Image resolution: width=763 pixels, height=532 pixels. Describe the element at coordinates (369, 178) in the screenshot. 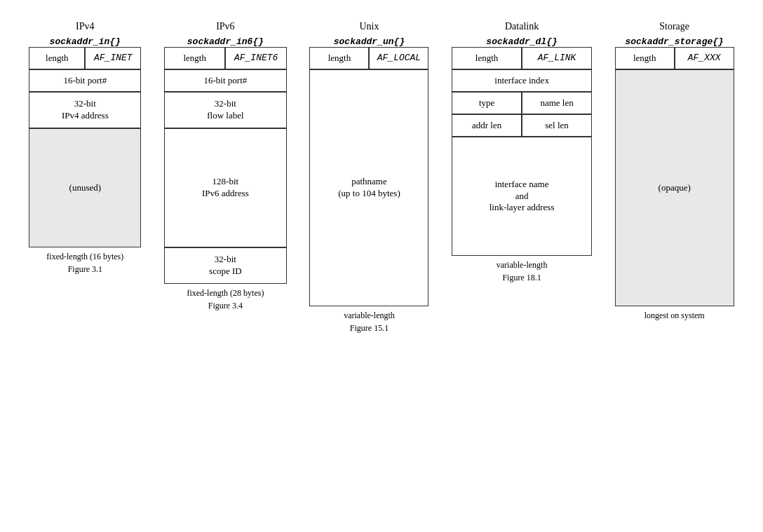

I see `unix-column: Unix sockaddr_un{} length AF_LOCAL pathn…` at that location.